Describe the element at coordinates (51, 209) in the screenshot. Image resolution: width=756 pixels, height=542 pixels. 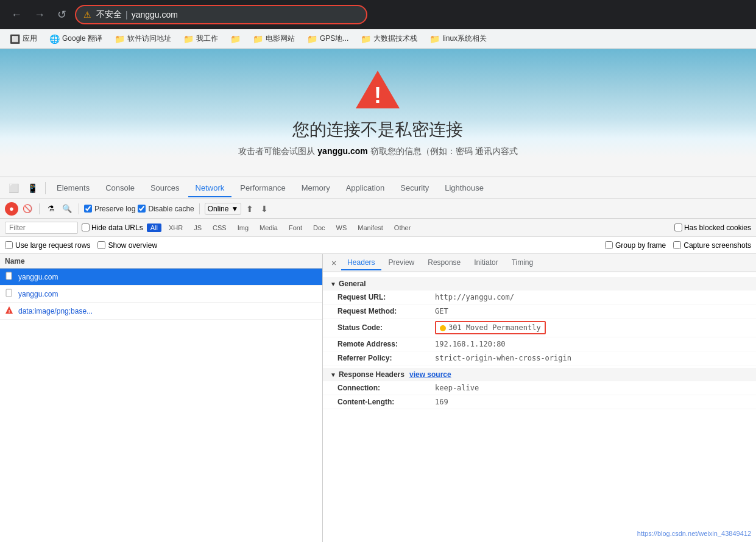
I see `filter-button: ⚗` at that location.